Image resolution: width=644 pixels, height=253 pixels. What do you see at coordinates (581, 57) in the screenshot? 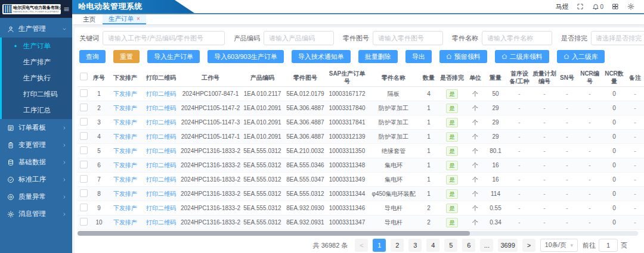
I see `action-button-9: 入二级库` at bounding box center [581, 57].